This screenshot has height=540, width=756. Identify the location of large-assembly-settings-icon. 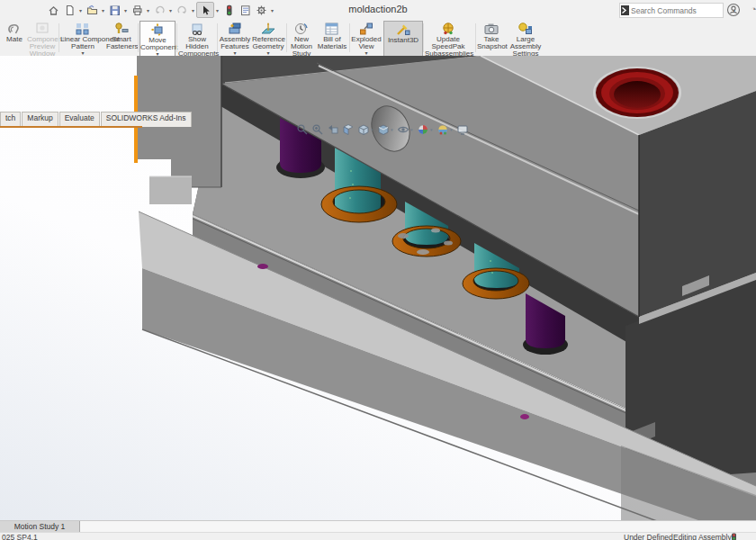
(526, 29).